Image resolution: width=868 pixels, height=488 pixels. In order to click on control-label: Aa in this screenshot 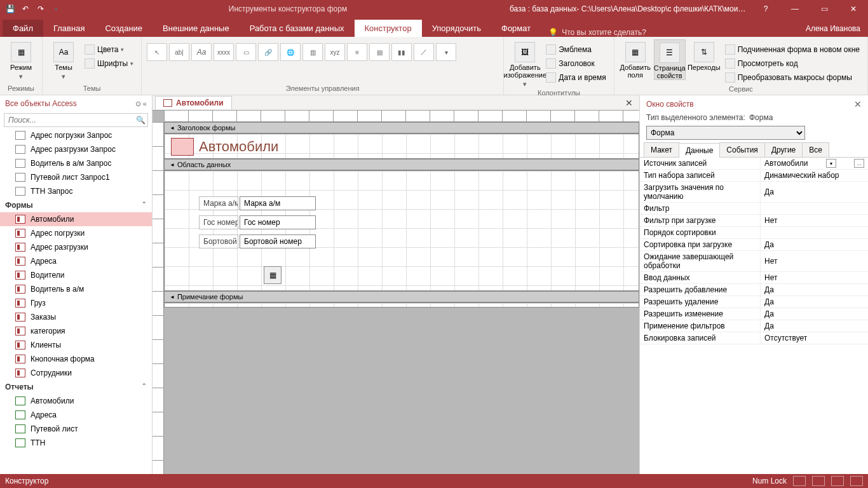, I will do `click(201, 52)`.